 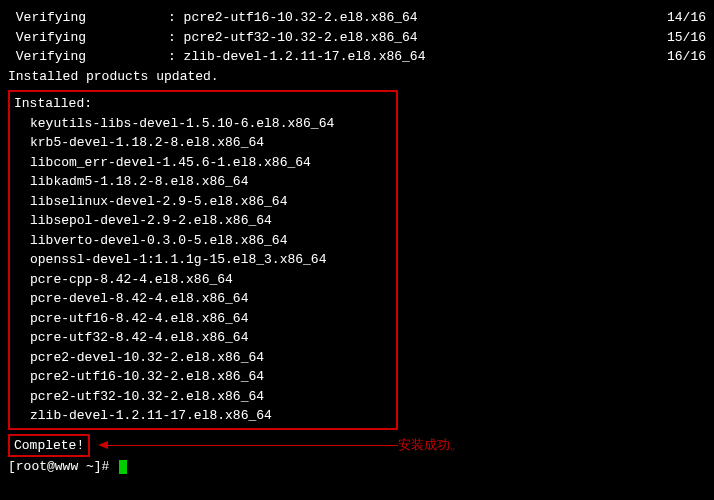 I want to click on installed-item: pcre2-utf32-10.32-2.el8.x86_64, so click(x=203, y=397).